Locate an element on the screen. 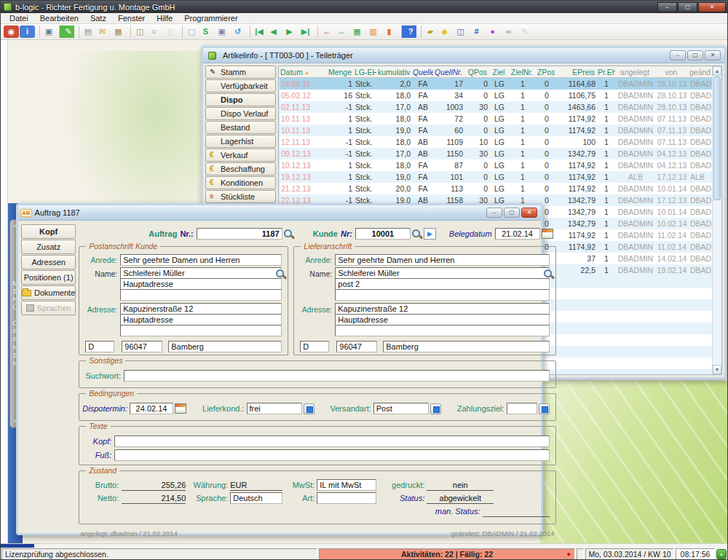  table-row: 10.12.13 1 Stck. 18,0 FA 87 0 LG 1 0 is located at coordinates (495, 165).